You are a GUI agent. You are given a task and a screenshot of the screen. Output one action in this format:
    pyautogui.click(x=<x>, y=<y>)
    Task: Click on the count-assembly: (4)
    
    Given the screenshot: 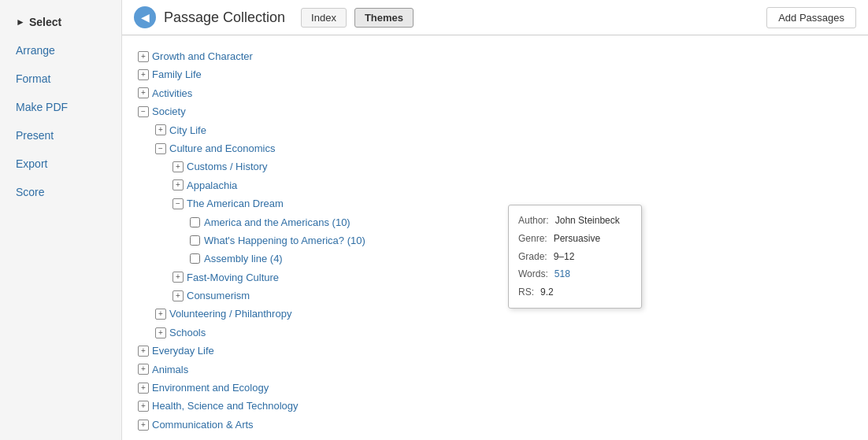 What is the action you would take?
    pyautogui.click(x=276, y=258)
    